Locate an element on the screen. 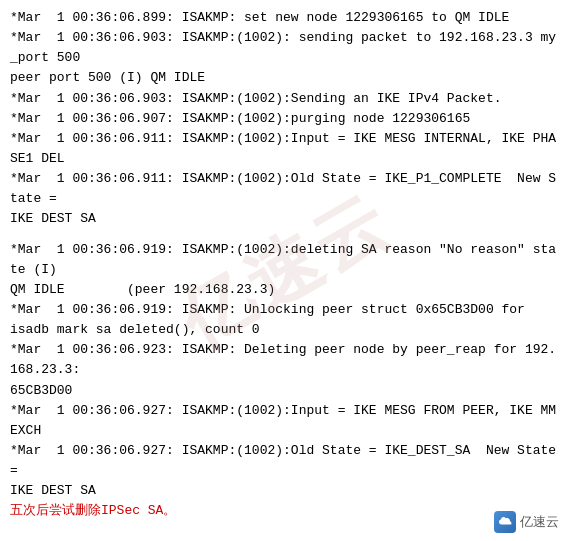 This screenshot has width=569, height=541. logo-text: 亿速云 is located at coordinates (540, 522).